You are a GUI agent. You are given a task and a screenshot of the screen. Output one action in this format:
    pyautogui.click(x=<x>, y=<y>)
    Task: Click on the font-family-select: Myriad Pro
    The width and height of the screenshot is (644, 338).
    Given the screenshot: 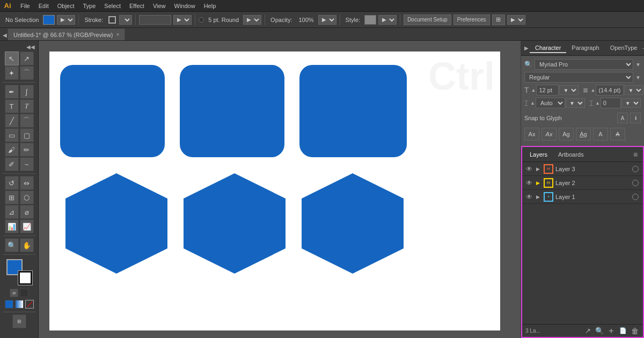 What is the action you would take?
    pyautogui.click(x=584, y=64)
    